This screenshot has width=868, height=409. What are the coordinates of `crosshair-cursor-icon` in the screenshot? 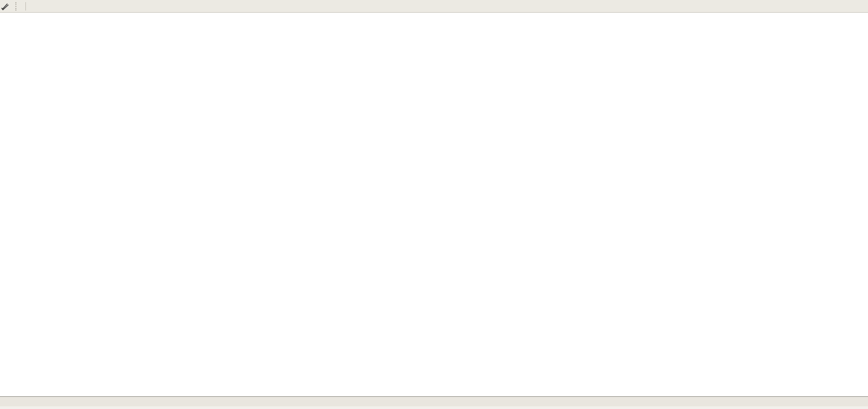 It's located at (5, 6).